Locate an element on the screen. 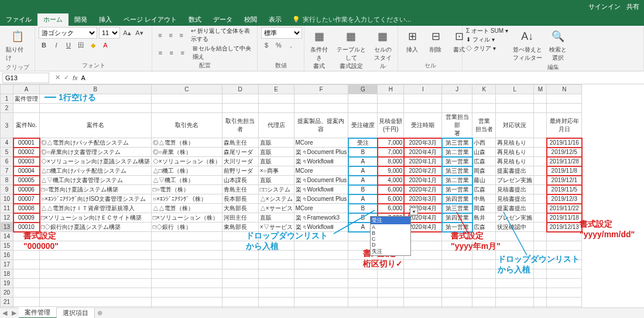  row-header: 3 is located at coordinates (7, 125).